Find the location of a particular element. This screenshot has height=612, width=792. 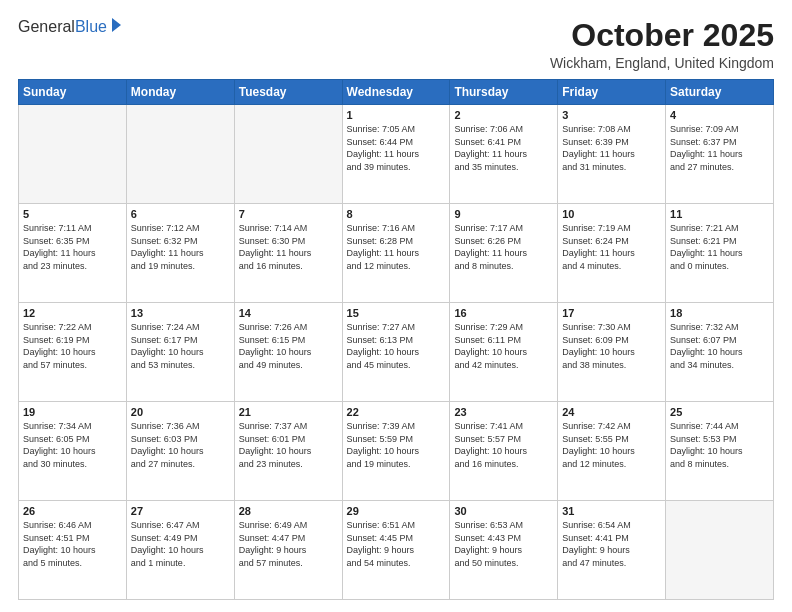

day-info: Sunrise: 7:11 AM Sunset: 6:35 PM Dayligh… is located at coordinates (72, 247).